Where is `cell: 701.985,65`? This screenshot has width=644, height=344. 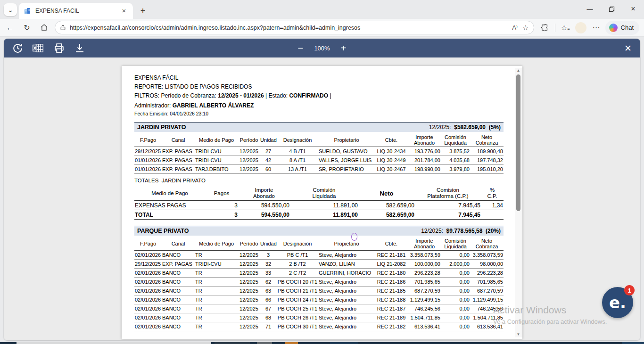 cell: 701.985,65 is located at coordinates (487, 282).